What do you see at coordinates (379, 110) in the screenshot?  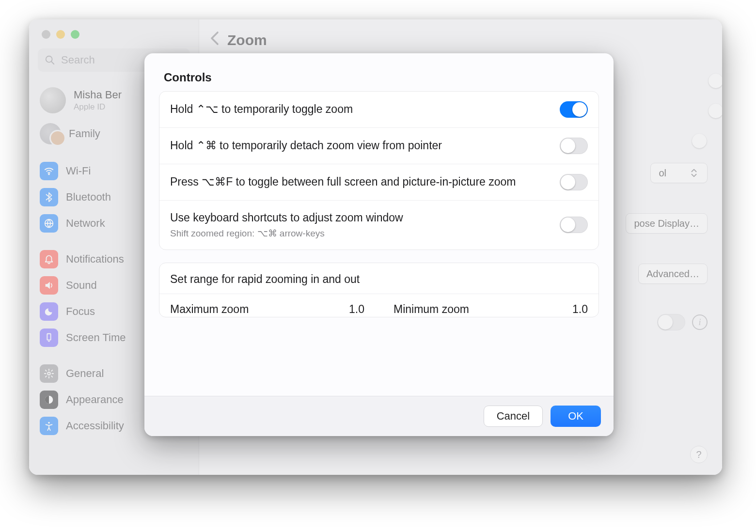 I see `controls-row: Hold ⌃⌥ to temporarily toggle zoom` at bounding box center [379, 110].